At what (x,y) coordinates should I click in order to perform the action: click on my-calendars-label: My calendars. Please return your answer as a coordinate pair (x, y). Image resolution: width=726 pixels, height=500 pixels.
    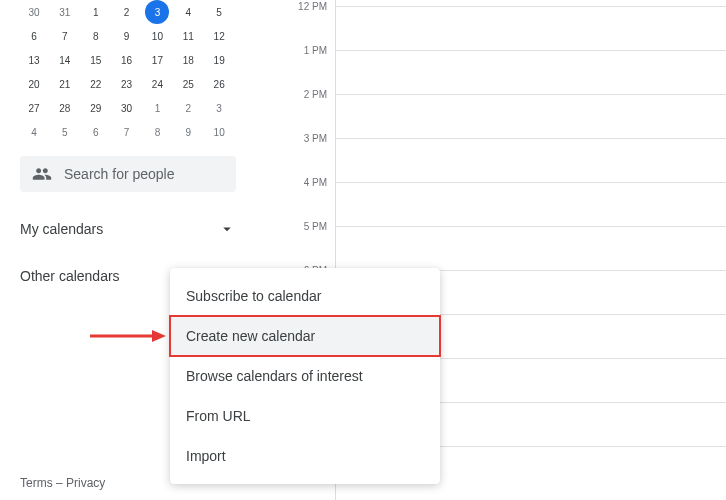
    Looking at the image, I should click on (62, 229).